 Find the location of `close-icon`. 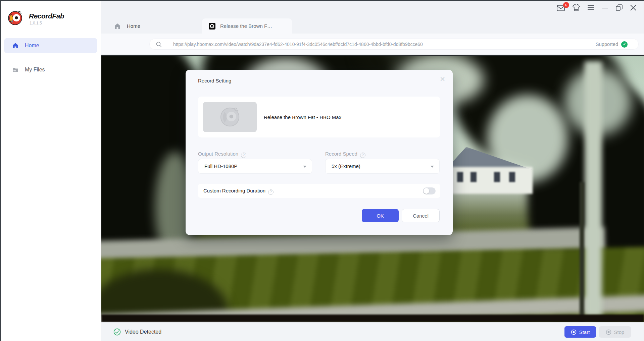

close-icon is located at coordinates (633, 8).